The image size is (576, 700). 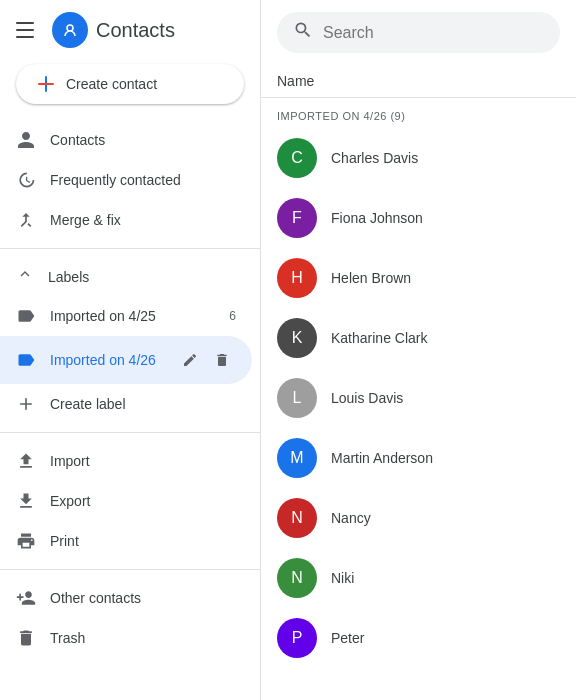 What do you see at coordinates (26, 180) in the screenshot?
I see `history-icon` at bounding box center [26, 180].